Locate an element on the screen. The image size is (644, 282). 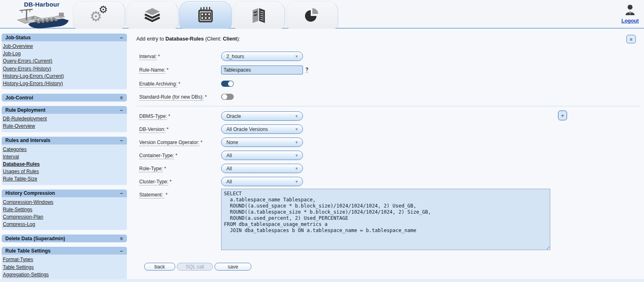
tab-statistics is located at coordinates (312, 15).